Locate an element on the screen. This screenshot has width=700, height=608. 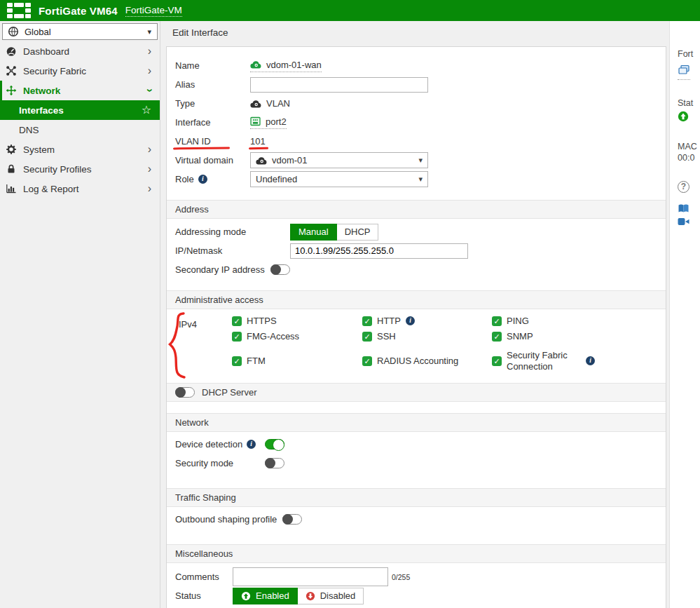
checkbox-snmp: SNMP is located at coordinates (566, 337).